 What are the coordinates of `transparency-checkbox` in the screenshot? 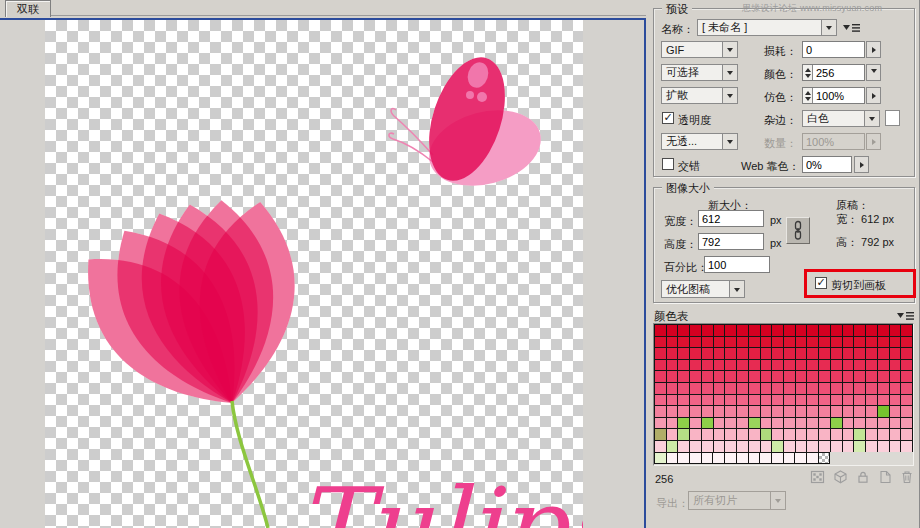 It's located at (668, 118).